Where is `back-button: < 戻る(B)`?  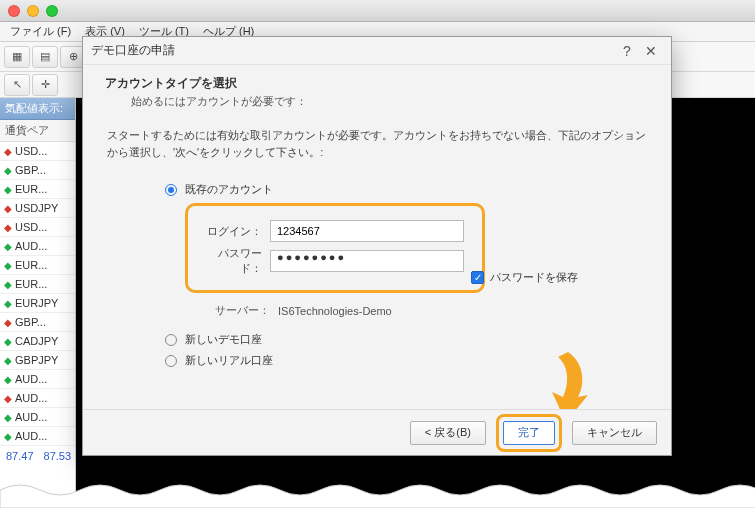 back-button: < 戻る(B) is located at coordinates (448, 433).